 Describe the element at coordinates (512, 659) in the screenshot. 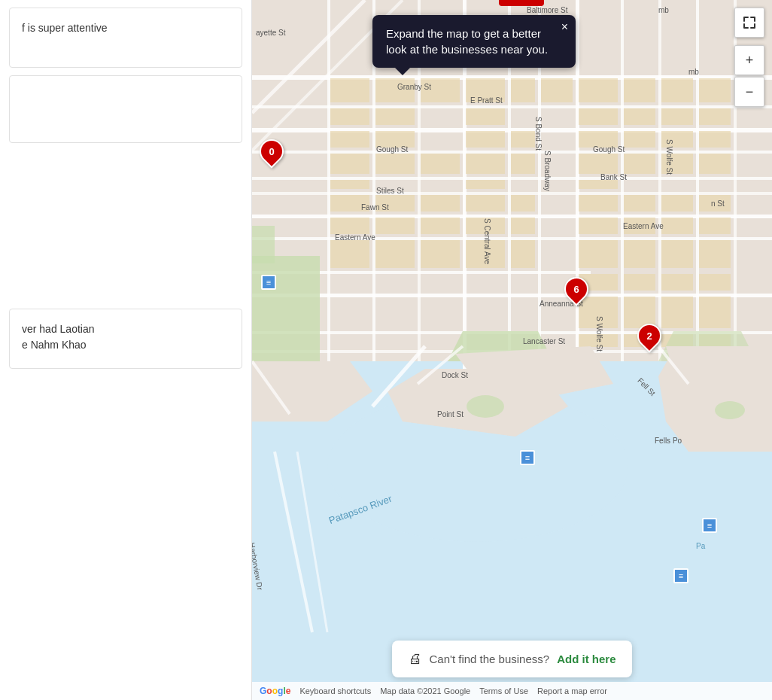

I see `bottom-bar: 🖨 Can't find the business? Add it here` at that location.